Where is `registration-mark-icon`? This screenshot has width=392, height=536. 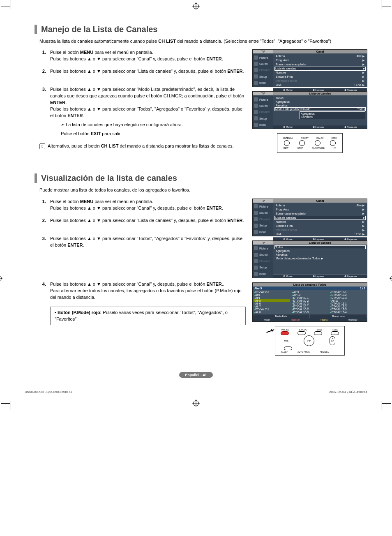
registration-mark-icon is located at coordinates (196, 403).